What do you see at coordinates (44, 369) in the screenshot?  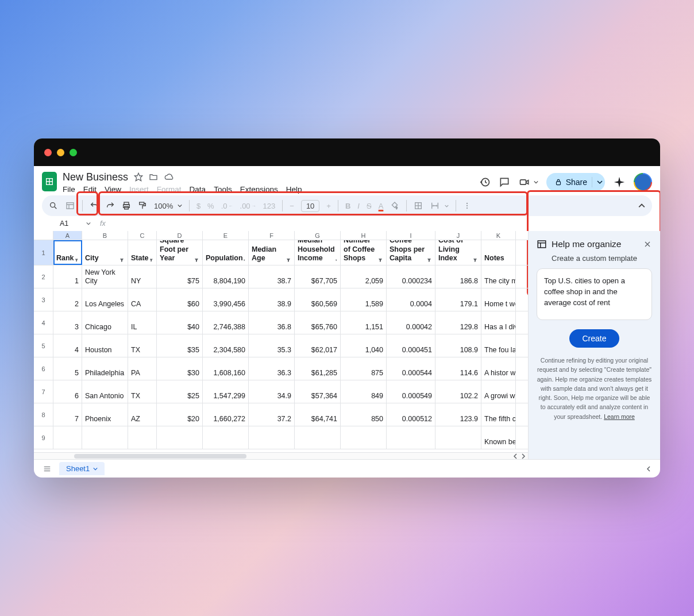 I see `row-header-6: 6` at bounding box center [44, 369].